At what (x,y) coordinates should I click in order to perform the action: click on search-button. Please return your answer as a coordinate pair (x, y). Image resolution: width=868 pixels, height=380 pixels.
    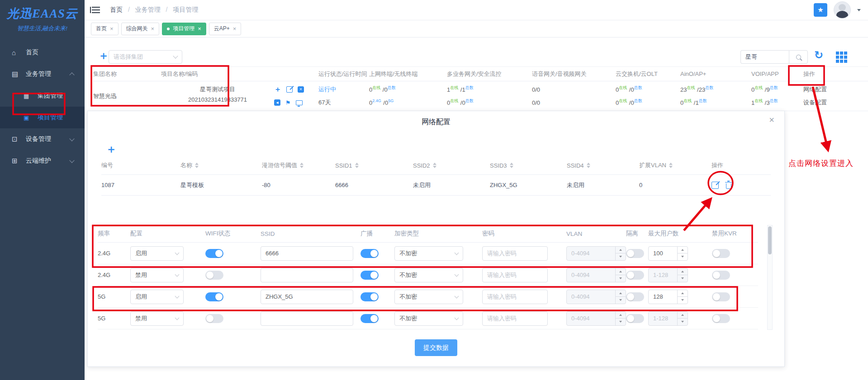
    Looking at the image, I should click on (798, 57).